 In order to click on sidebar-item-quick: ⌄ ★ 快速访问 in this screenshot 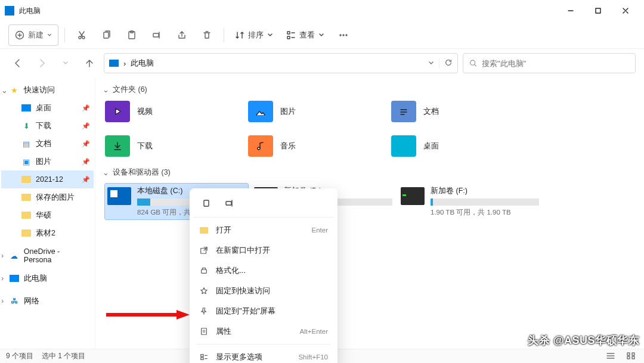, I will do `click(48, 90)`.